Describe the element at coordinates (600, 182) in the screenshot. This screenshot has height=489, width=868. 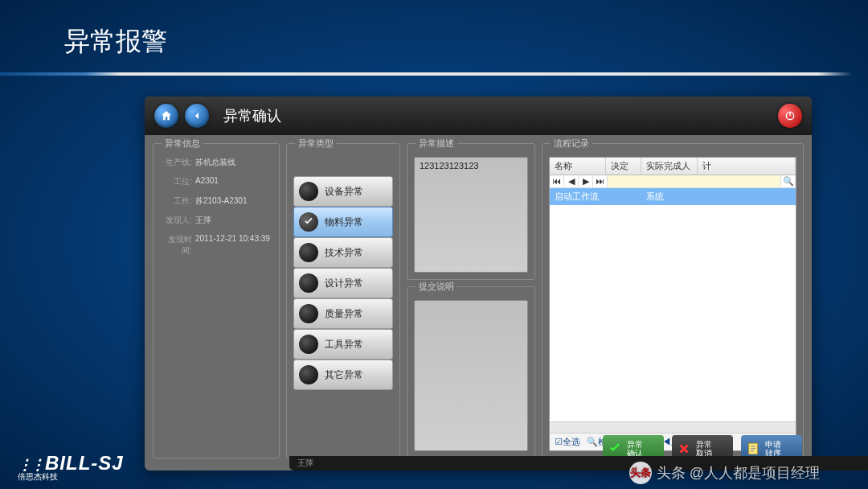
I see `nav-last-icon: ⏭` at that location.